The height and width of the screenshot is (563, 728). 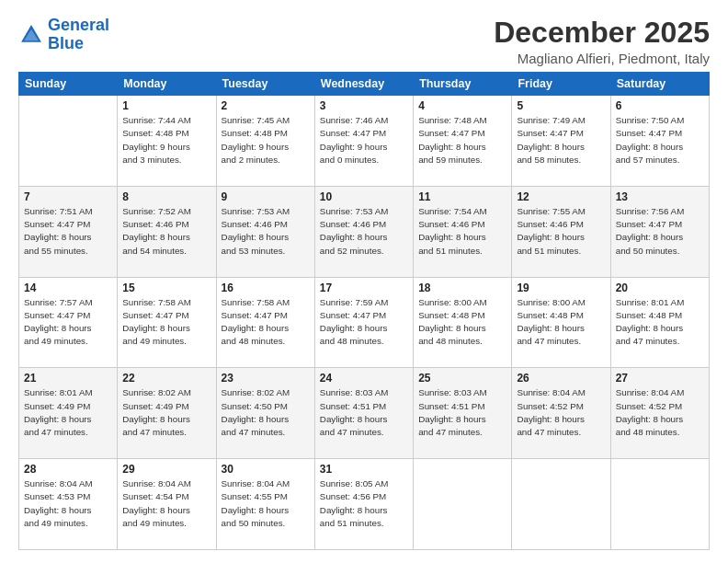 What do you see at coordinates (364, 378) in the screenshot?
I see `day-number: 24` at bounding box center [364, 378].